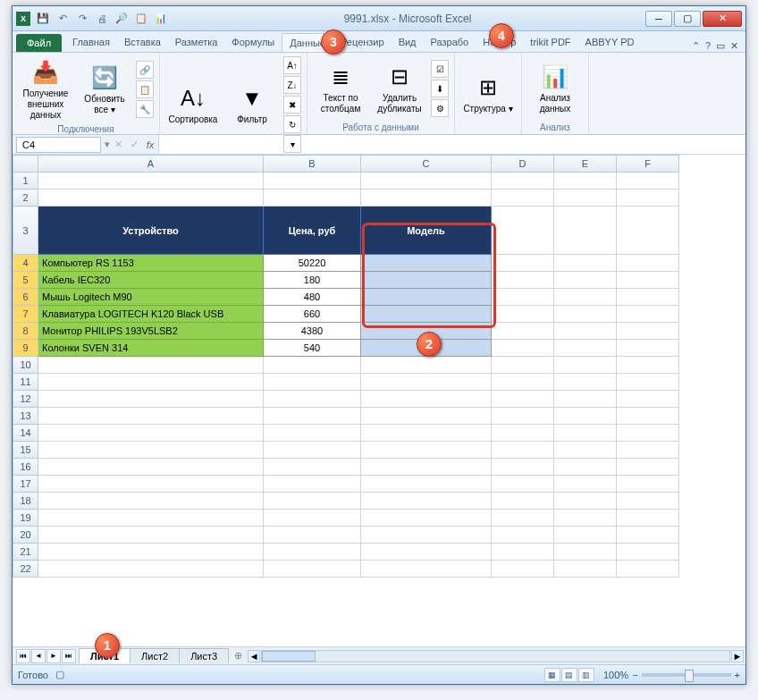 Image resolution: width=758 pixels, height=700 pixels. What do you see at coordinates (695, 46) in the screenshot?
I see `minimize-ribbon-icon: ⌃` at bounding box center [695, 46].